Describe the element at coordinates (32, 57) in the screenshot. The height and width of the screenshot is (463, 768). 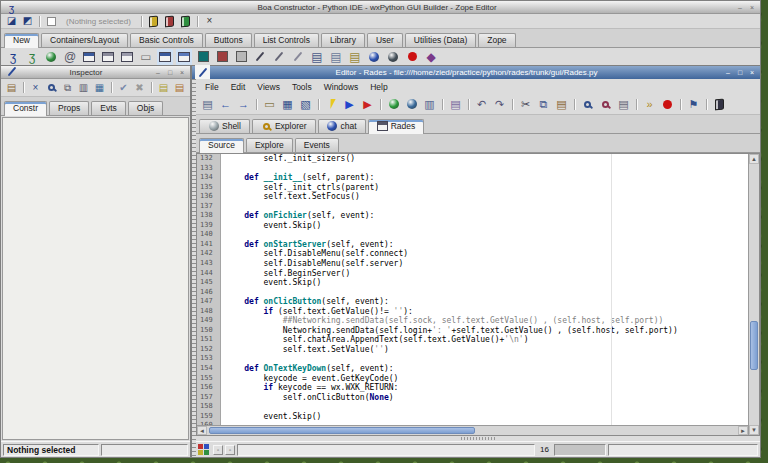
I see `green-snake-icon: ʒ` at that location.